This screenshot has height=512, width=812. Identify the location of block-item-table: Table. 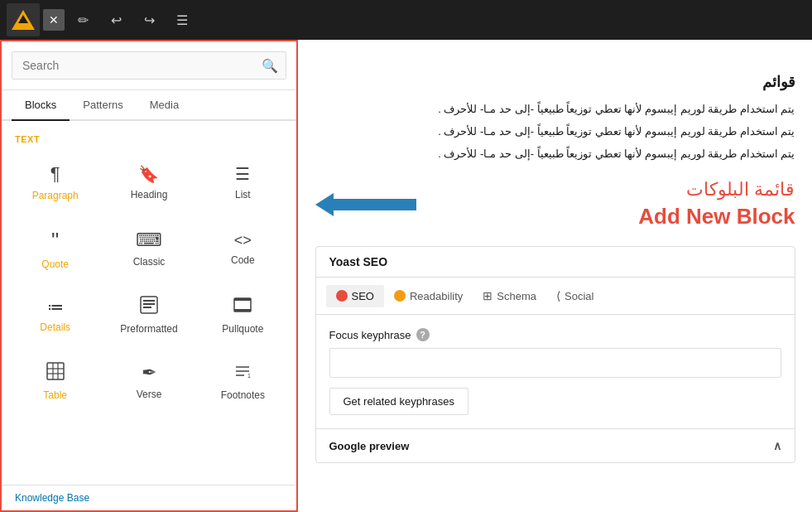
(55, 379).